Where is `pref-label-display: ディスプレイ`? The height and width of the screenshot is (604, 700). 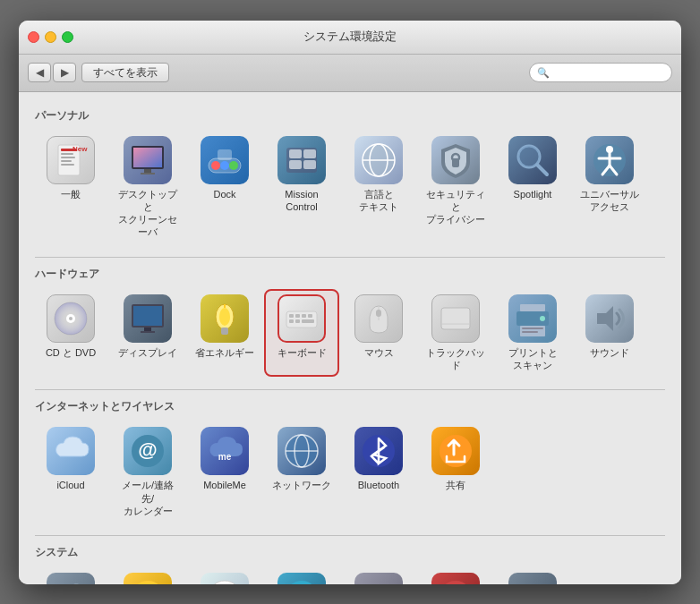
pref-label-display: ディスプレイ is located at coordinates (148, 353).